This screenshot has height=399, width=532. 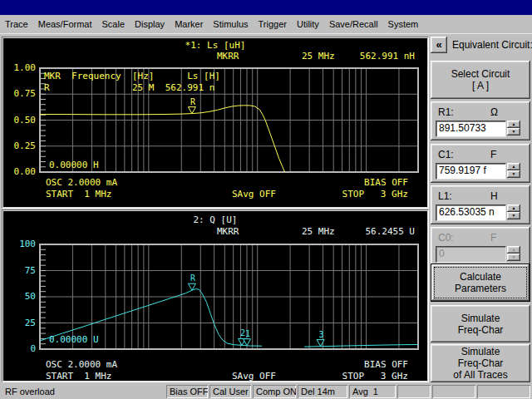 What do you see at coordinates (189, 24) in the screenshot?
I see `menu-marker: Marker` at bounding box center [189, 24].